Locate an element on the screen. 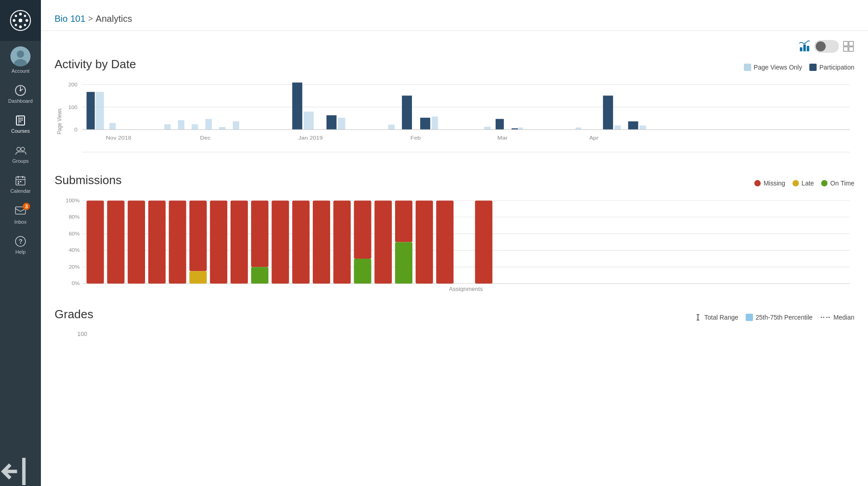  grid-icon is located at coordinates (848, 46).